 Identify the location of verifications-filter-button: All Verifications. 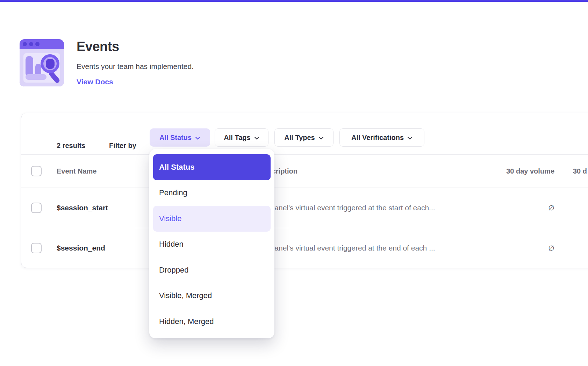
(382, 138).